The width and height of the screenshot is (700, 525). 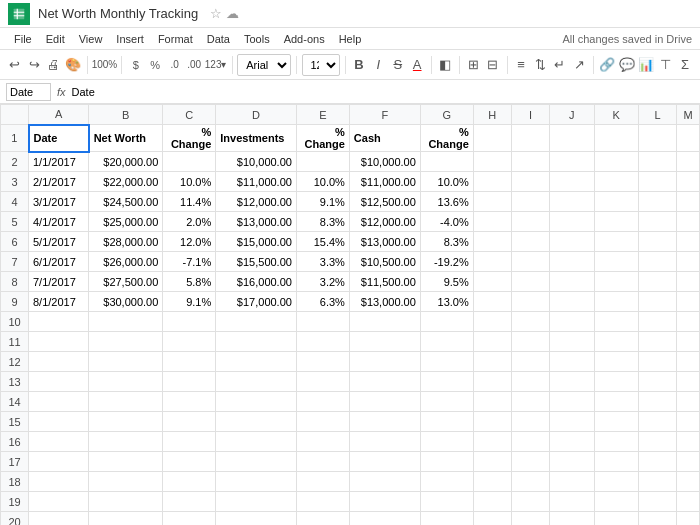 What do you see at coordinates (626, 65) in the screenshot?
I see `comment-button: 💬` at bounding box center [626, 65].